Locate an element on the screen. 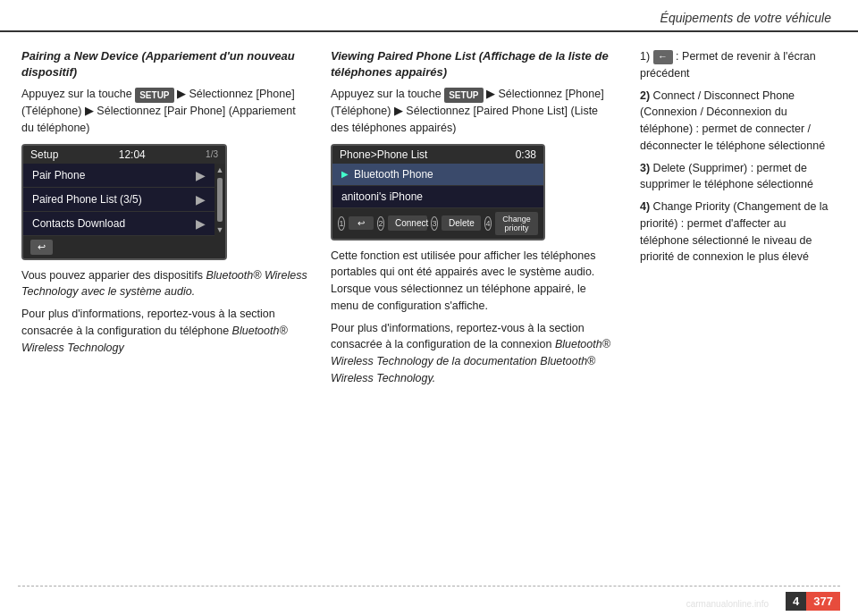 The image size is (858, 616). middle-screen-body: ▶ Bluetooth Phone anitooni's iPhone is located at coordinates (438, 186).